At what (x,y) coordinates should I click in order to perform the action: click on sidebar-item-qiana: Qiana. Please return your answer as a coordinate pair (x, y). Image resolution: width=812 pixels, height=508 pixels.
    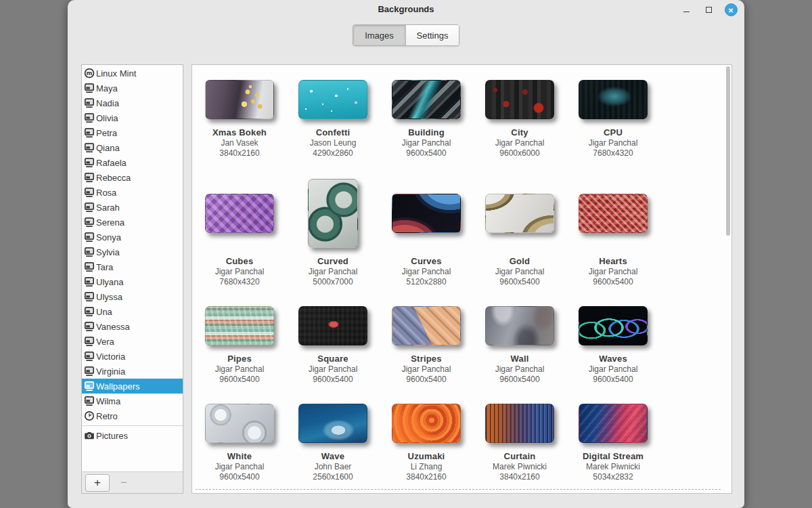
    Looking at the image, I should click on (133, 148).